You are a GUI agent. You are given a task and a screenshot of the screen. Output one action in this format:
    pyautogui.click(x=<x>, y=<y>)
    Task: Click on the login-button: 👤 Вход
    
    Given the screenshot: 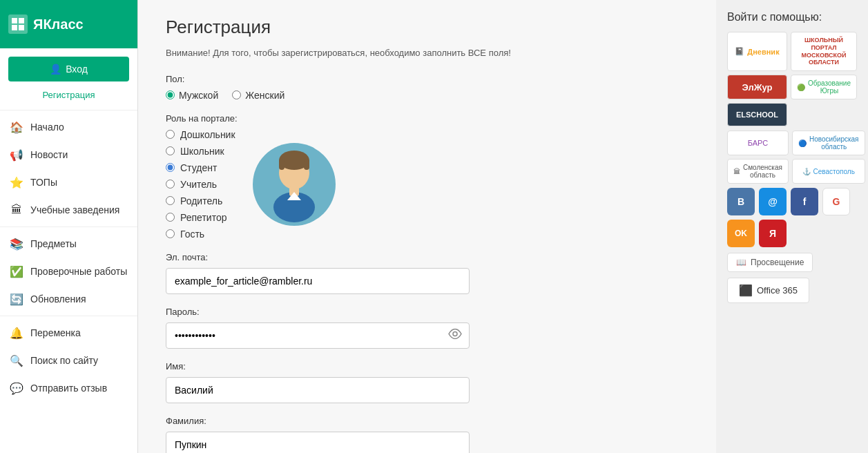 What is the action you would take?
    pyautogui.click(x=69, y=69)
    